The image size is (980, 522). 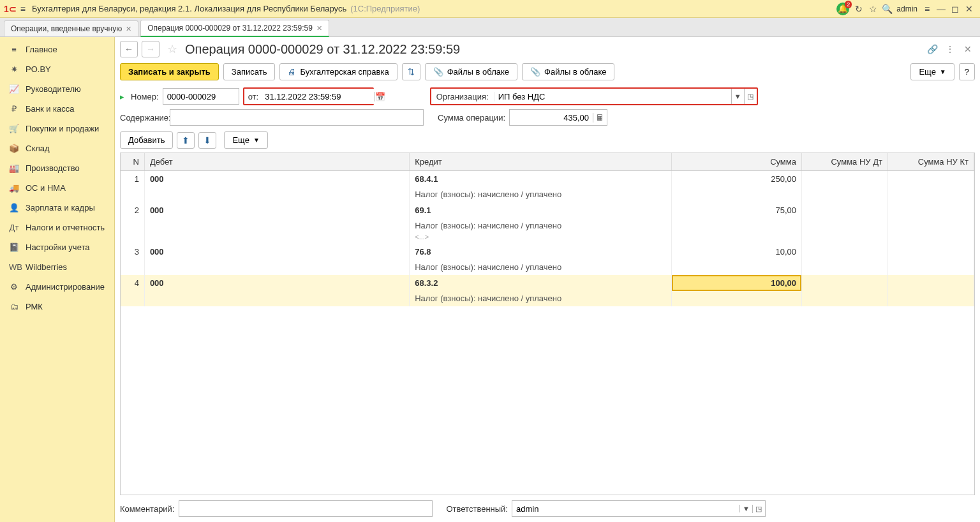 I want to click on cell-sum: 100,00, so click(x=737, y=283).